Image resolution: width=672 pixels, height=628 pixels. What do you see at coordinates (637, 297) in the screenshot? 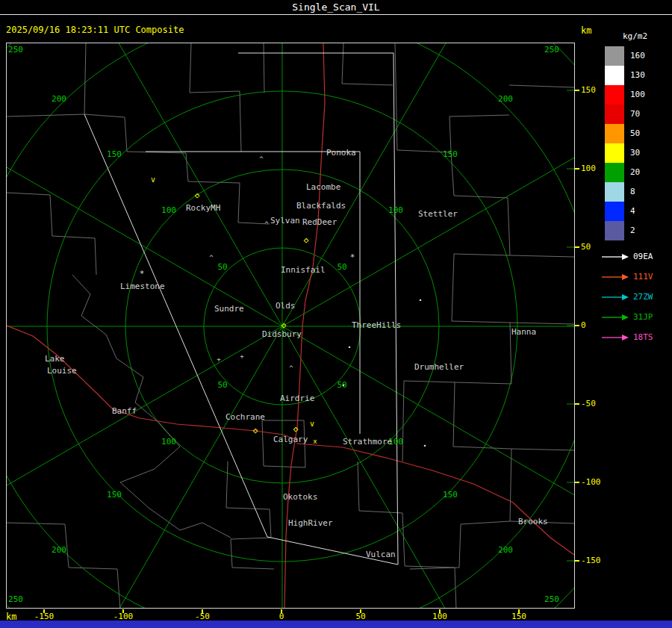
I see `radar-id-row: 27ZW` at bounding box center [637, 297].